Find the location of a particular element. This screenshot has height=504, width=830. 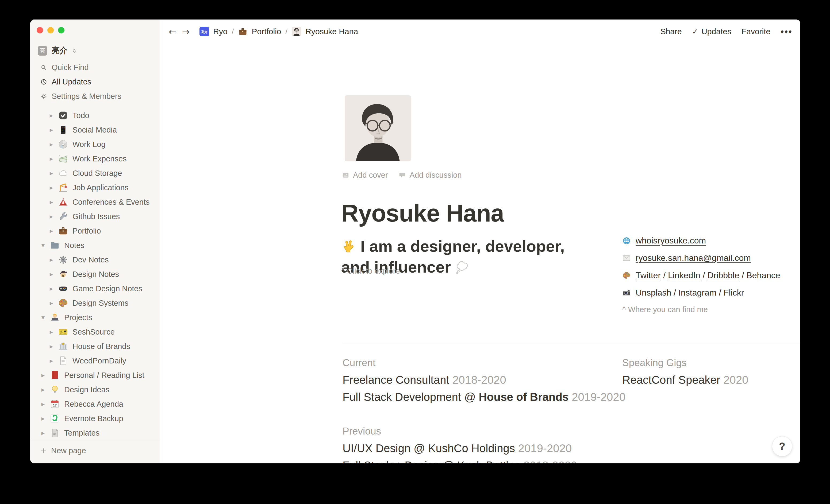

sidebar-page-templates: ▶Templates is located at coordinates (95, 433).